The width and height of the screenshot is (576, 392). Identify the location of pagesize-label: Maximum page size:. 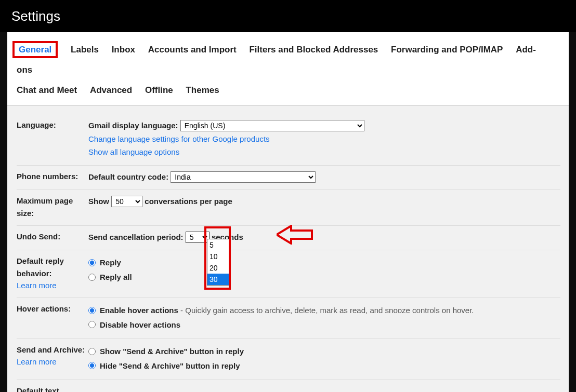
(53, 207).